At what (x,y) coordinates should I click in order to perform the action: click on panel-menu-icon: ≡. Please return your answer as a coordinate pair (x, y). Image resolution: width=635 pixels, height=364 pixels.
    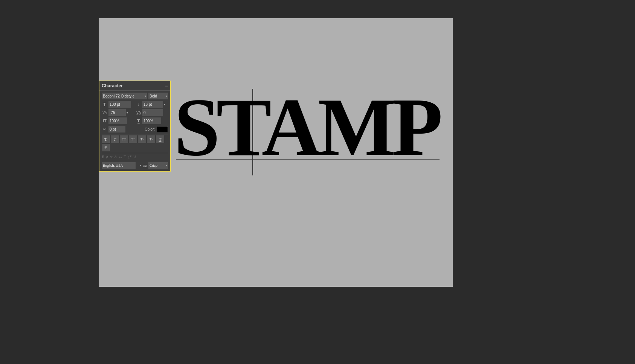
    Looking at the image, I should click on (166, 86).